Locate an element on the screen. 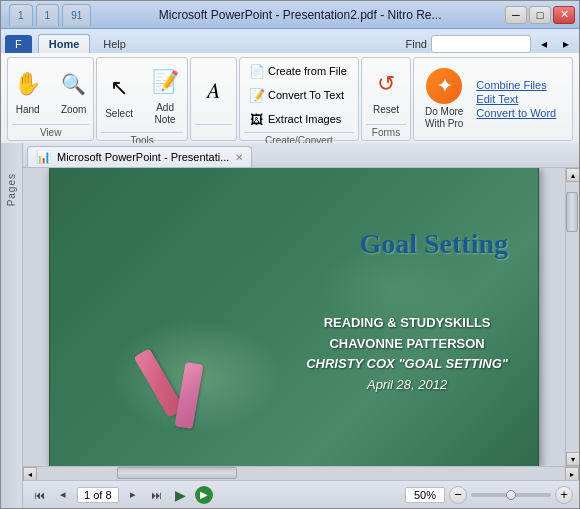  tab-home-label: Home is located at coordinates (64, 44).